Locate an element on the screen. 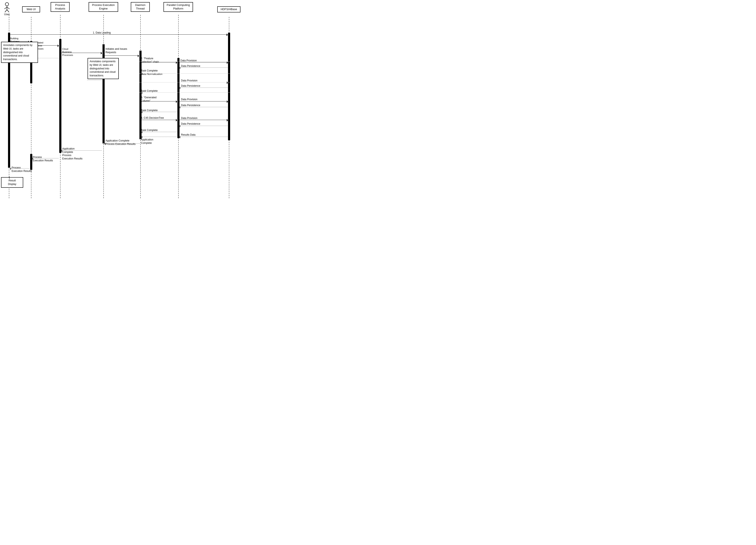 The width and height of the screenshot is (756, 545). box-daemon: DaemonThread is located at coordinates (140, 7).